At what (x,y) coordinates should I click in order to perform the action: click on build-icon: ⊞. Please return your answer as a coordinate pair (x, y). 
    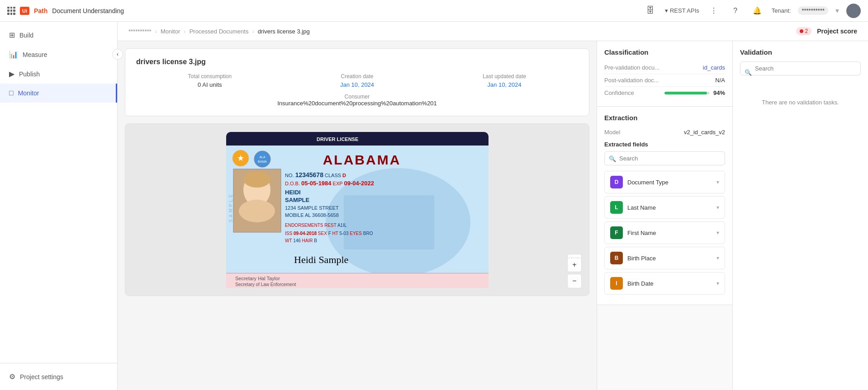
    Looking at the image, I should click on (12, 35).